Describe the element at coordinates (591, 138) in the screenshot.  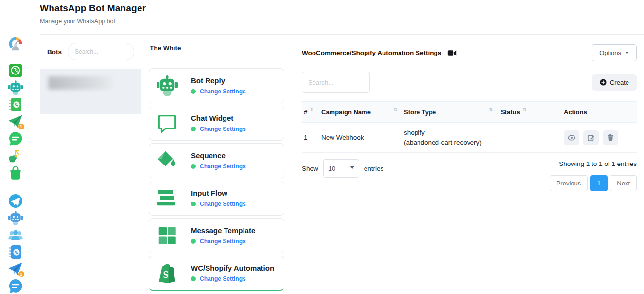
I see `edit-button` at that location.